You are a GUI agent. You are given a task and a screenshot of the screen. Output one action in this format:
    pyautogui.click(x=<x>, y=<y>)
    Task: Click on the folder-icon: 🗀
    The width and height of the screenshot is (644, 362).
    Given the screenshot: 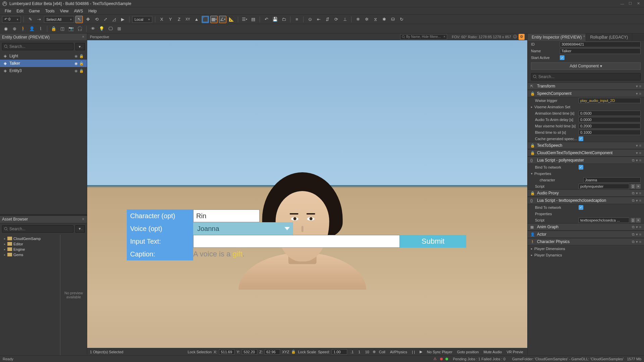 What is the action you would take?
    pyautogui.click(x=284, y=19)
    